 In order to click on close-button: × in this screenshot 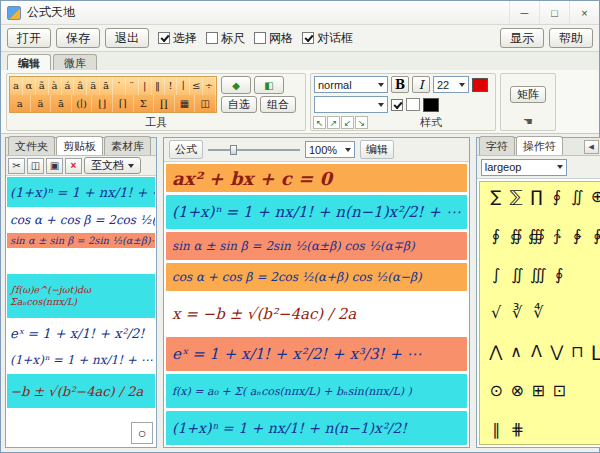, I will do `click(584, 12)`.